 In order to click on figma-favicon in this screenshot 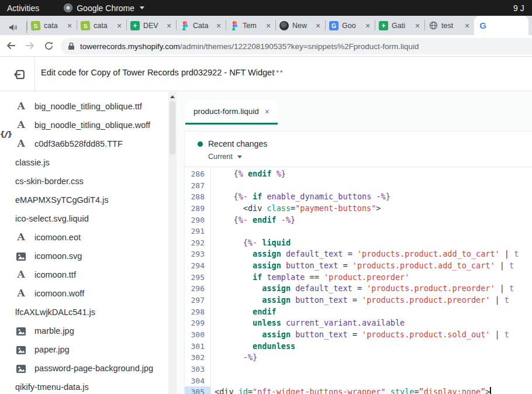, I will do `click(234, 26)`.